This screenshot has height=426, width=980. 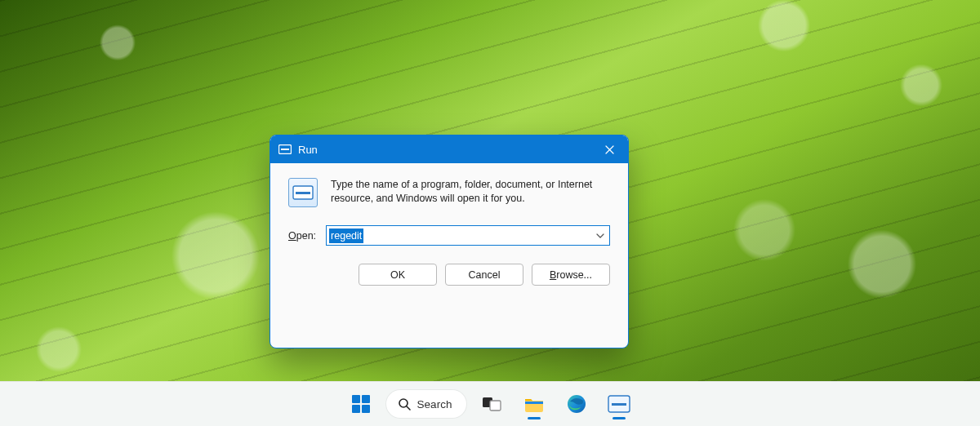 What do you see at coordinates (426, 404) in the screenshot?
I see `taskbar-search: Search` at bounding box center [426, 404].